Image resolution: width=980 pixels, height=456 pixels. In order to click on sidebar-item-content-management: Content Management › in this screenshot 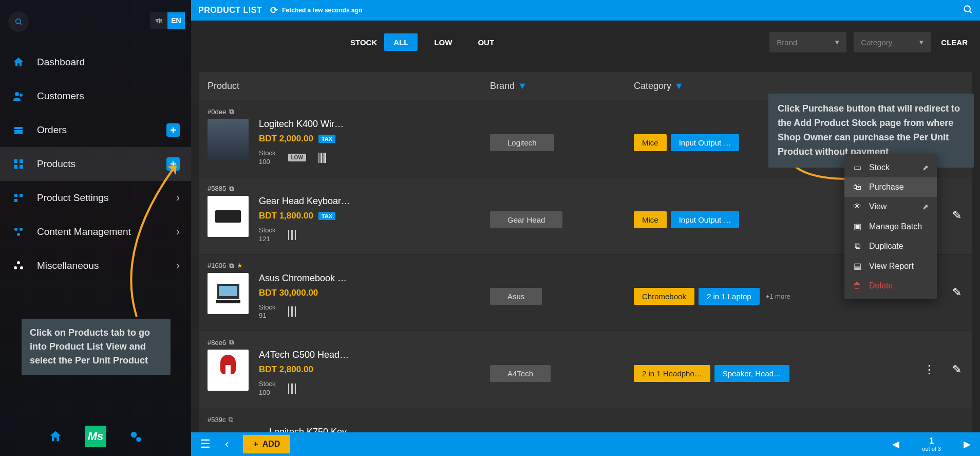, I will do `click(96, 232)`.